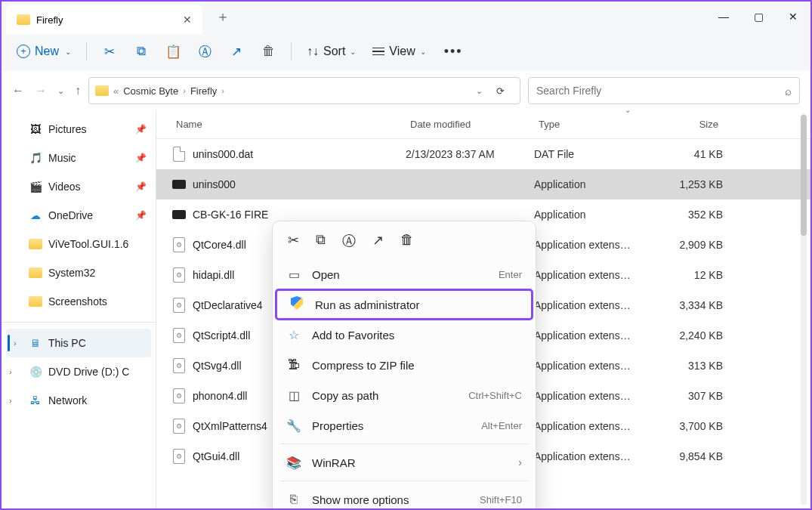 The height and width of the screenshot is (510, 812). Describe the element at coordinates (110, 51) in the screenshot. I see `cut-button: ✂` at that location.